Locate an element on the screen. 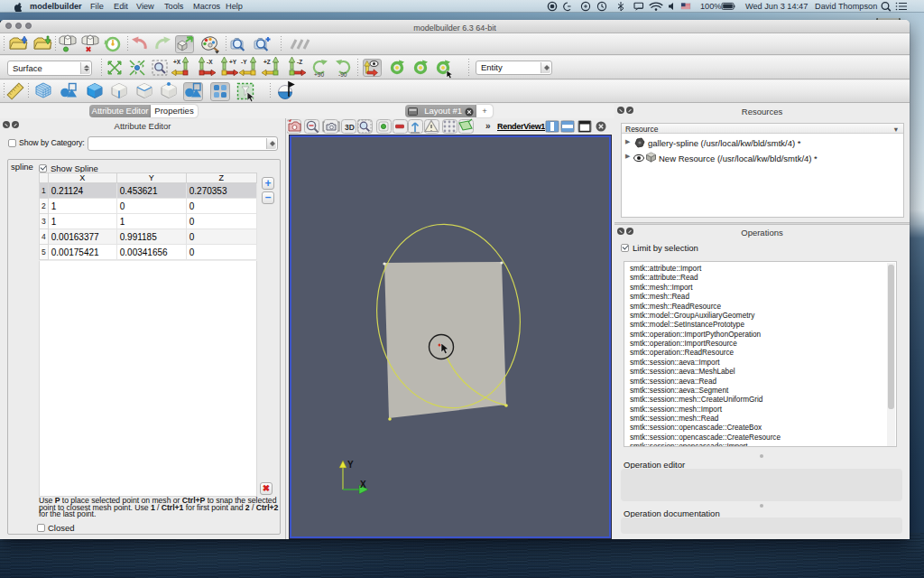 The height and width of the screenshot is (578, 924). svg-text: Y is located at coordinates (350, 464).